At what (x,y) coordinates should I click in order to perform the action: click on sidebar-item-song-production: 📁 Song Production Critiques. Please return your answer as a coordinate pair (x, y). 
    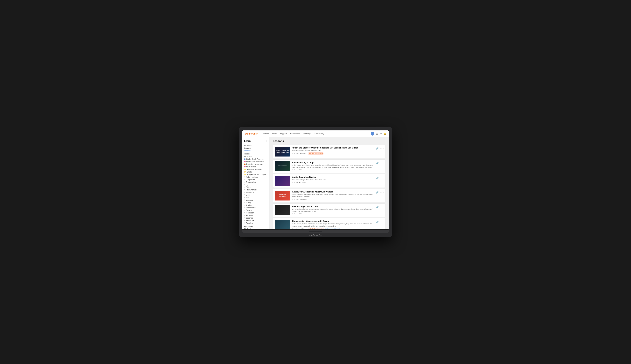
    Looking at the image, I should click on (256, 174).